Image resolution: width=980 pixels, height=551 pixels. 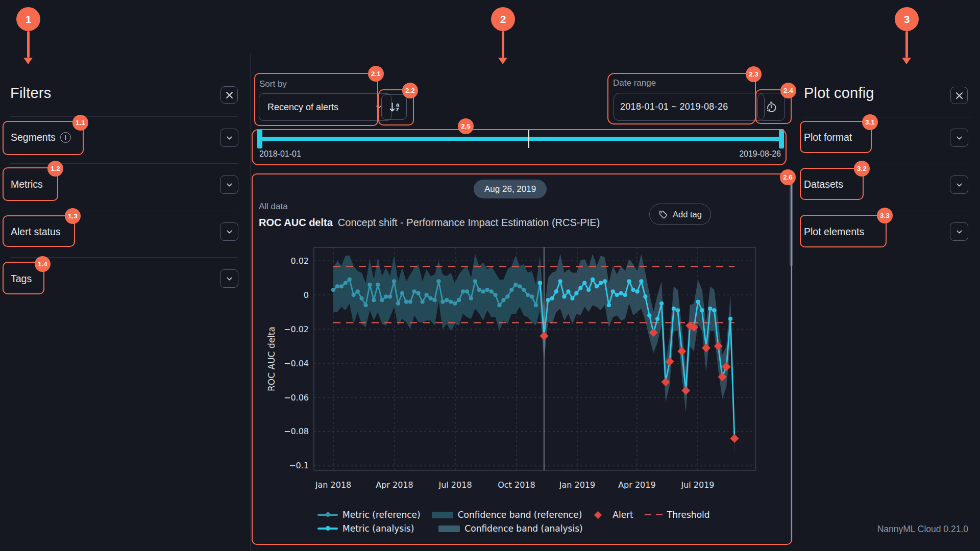 What do you see at coordinates (753, 74) in the screenshot?
I see `annotation-badge-2-3: 2.3` at bounding box center [753, 74].